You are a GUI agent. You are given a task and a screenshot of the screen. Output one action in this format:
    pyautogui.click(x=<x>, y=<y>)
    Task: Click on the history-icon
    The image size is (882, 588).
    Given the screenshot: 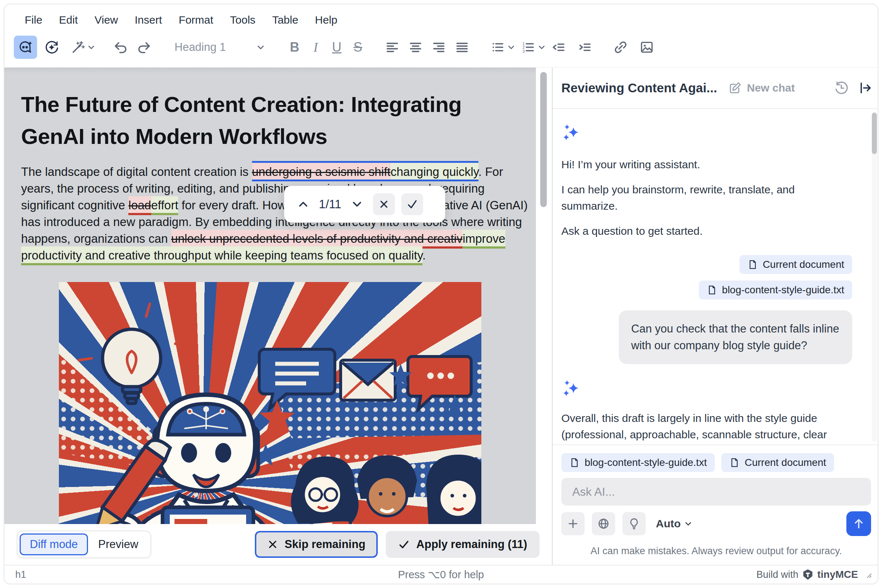 What is the action you would take?
    pyautogui.click(x=841, y=88)
    